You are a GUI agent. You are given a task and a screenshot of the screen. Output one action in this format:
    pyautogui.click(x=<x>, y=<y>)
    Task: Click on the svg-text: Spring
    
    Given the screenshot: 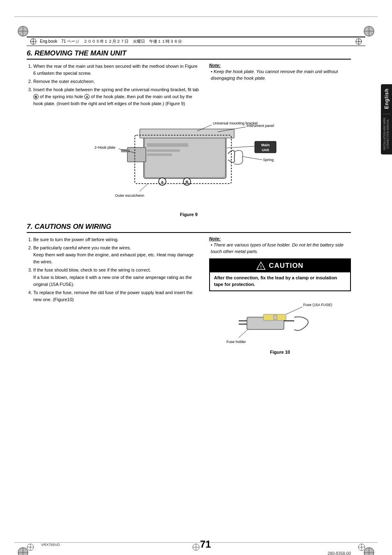 What is the action you would take?
    pyautogui.click(x=268, y=160)
    